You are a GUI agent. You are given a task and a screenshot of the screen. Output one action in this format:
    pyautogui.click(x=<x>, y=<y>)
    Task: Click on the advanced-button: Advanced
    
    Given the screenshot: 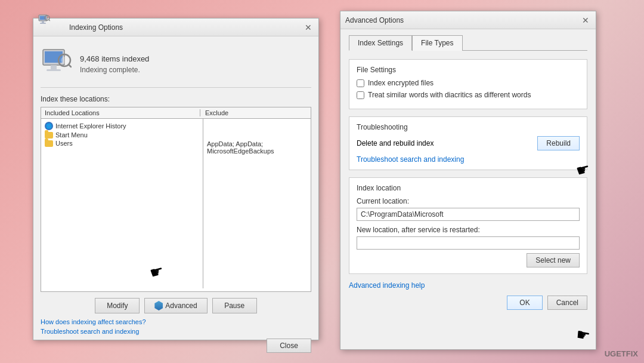 What is the action you would take?
    pyautogui.click(x=175, y=306)
    